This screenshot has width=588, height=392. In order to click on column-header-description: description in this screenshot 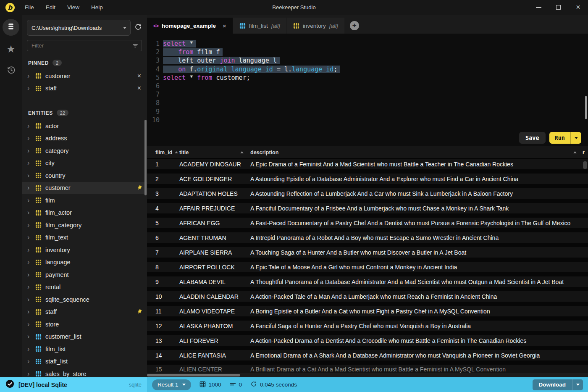, I will do `click(417, 153)`.